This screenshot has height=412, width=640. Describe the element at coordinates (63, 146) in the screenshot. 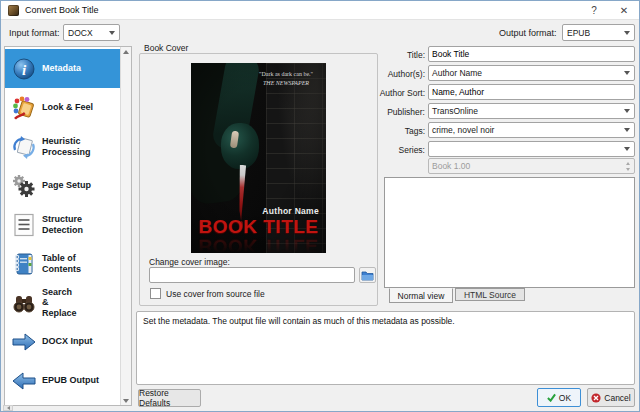

I see `sidebar-item-heuristic-processing: Heuristic Processing` at that location.